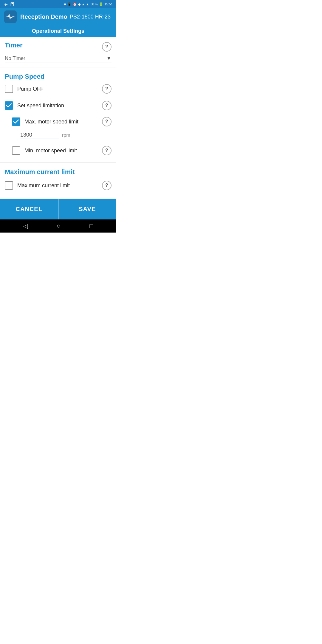 The height and width of the screenshot is (644, 322). Describe the element at coordinates (88, 4) in the screenshot. I see `status-right: ✱ 📳 ⏰ ◆ ▲ ▲ 38 % 🔋 15:51` at that location.